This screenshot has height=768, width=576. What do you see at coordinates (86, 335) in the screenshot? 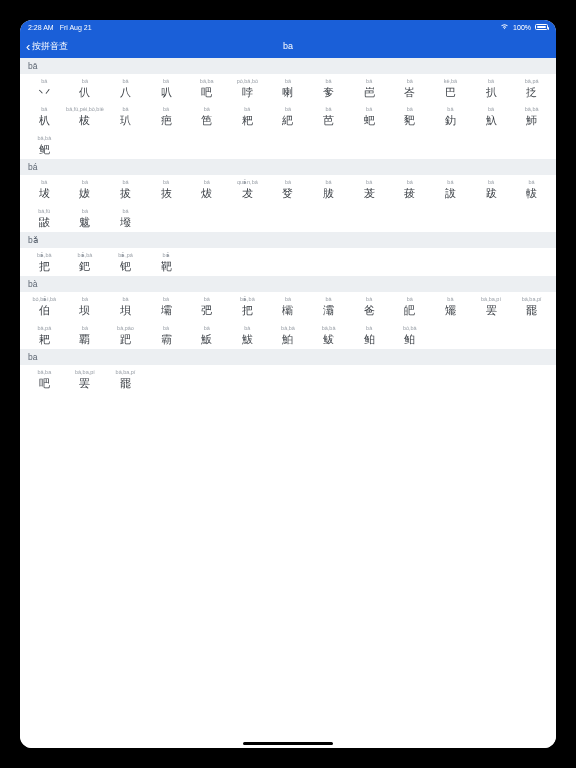
I see `character-cell: bà覇` at bounding box center [86, 335].